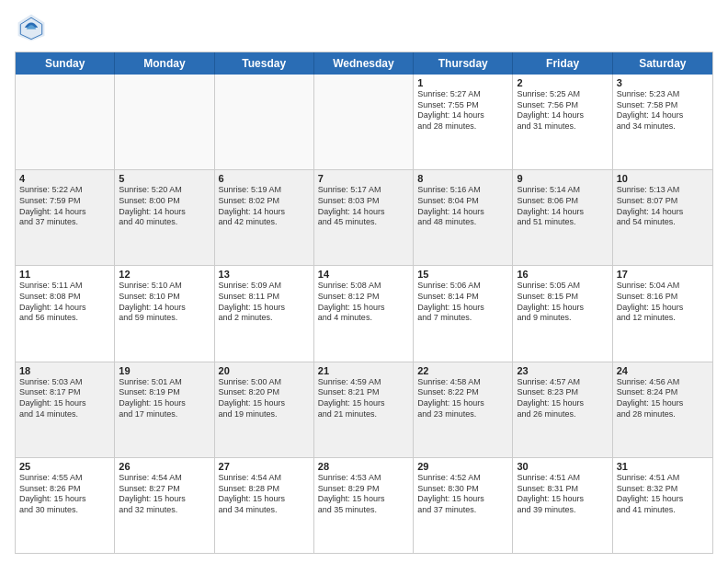  I want to click on day-number: 9, so click(563, 178).